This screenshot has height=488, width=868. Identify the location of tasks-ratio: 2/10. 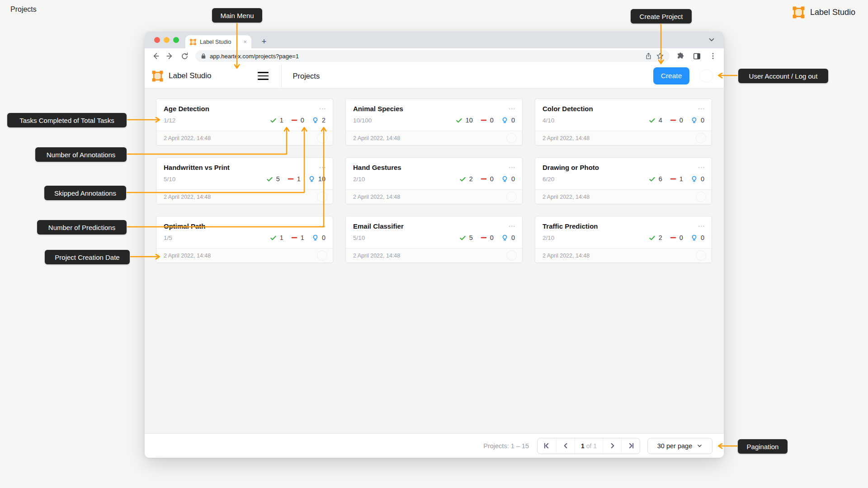
(548, 238).